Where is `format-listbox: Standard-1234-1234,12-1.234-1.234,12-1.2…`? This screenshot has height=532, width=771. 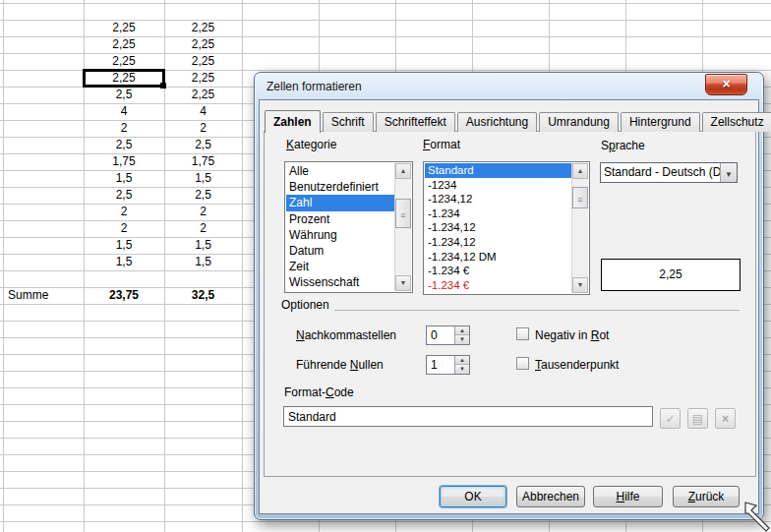 format-listbox: Standard-1234-1234,12-1.234-1.234,12-1.2… is located at coordinates (506, 228).